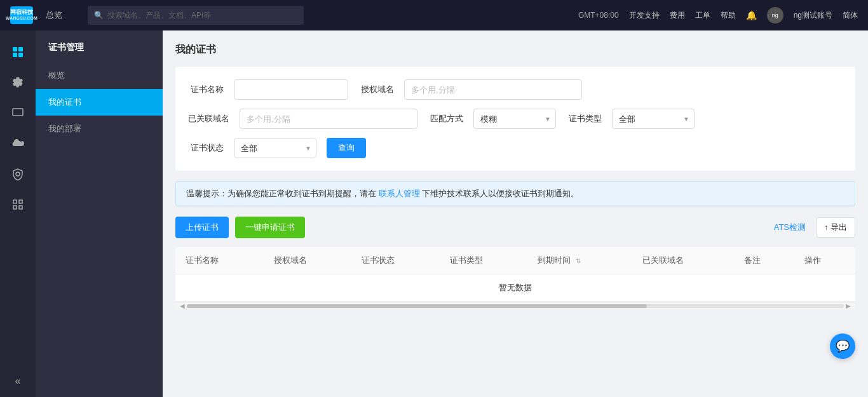 The image size is (868, 397). I want to click on chat-button: 💬, so click(843, 346).